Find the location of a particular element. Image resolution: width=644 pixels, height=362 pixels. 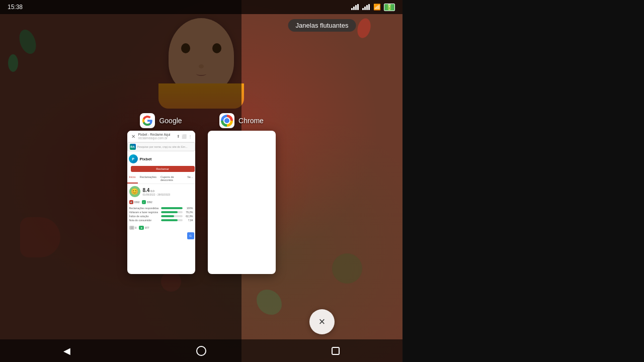

mini-score-date: 01/09/2022 - 28/02/2023 is located at coordinates (168, 195).